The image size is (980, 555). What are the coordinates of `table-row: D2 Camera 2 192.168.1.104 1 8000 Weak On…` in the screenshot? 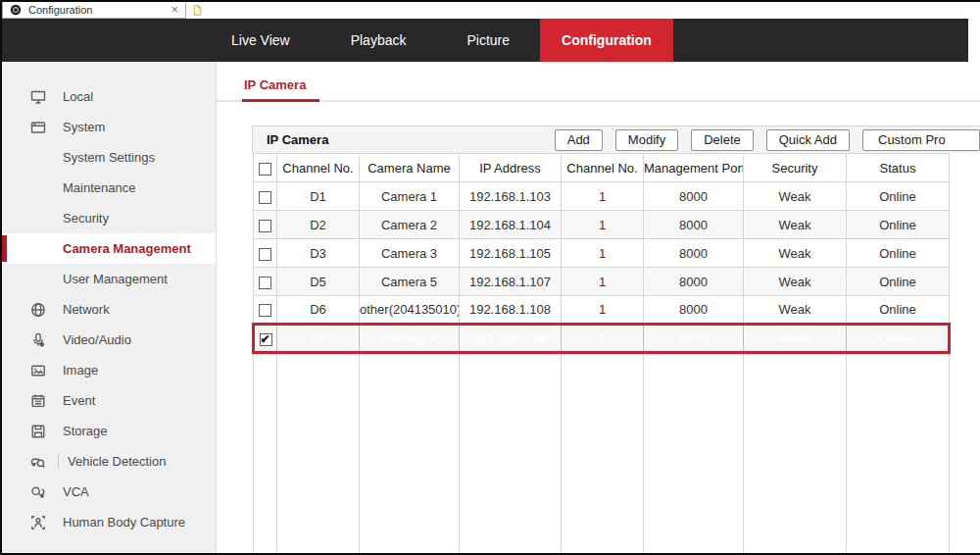 It's located at (602, 226).